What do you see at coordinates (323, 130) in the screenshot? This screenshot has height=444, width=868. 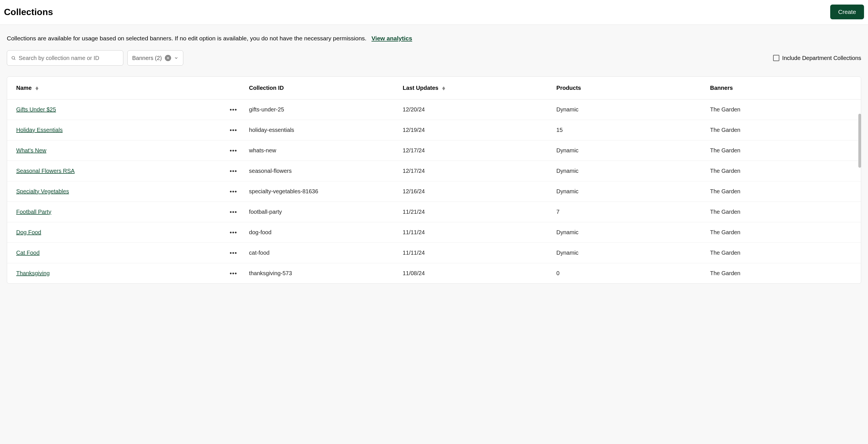 I see `collection-id: holiday-essentials` at bounding box center [323, 130].